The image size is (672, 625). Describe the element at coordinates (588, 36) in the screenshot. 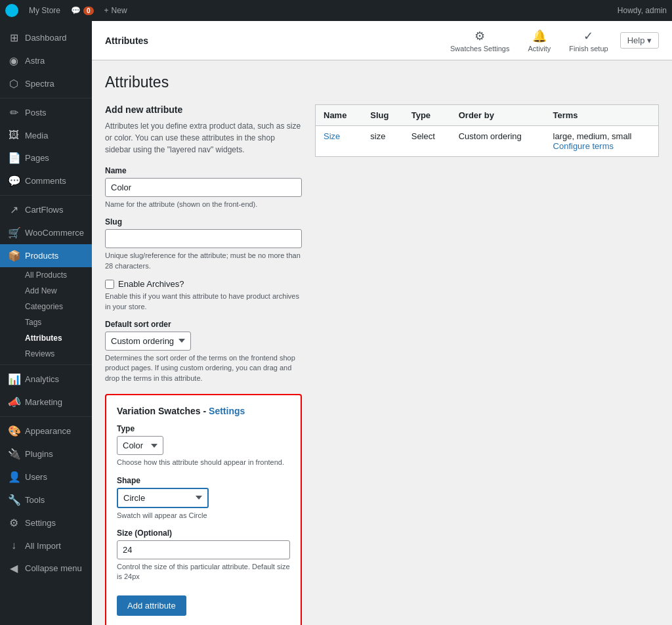

I see `finish-setup-icon: ✓` at that location.